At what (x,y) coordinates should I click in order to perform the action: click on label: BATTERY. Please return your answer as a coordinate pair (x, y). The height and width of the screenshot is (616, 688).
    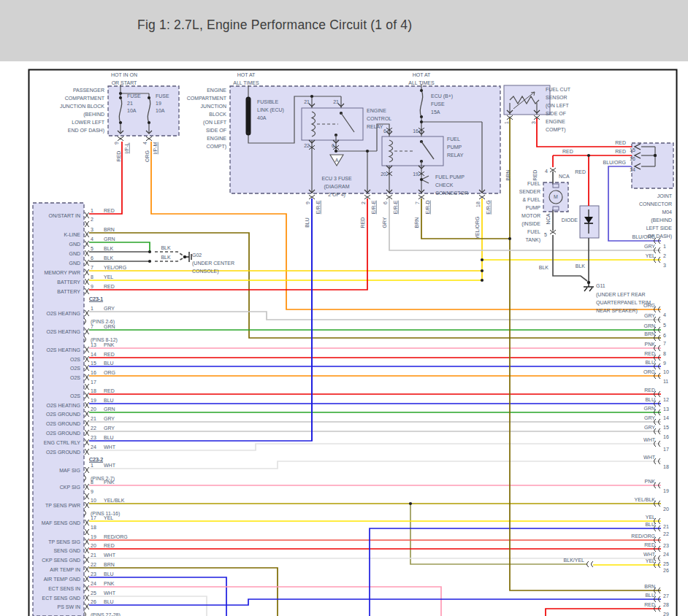
    Looking at the image, I should click on (69, 292).